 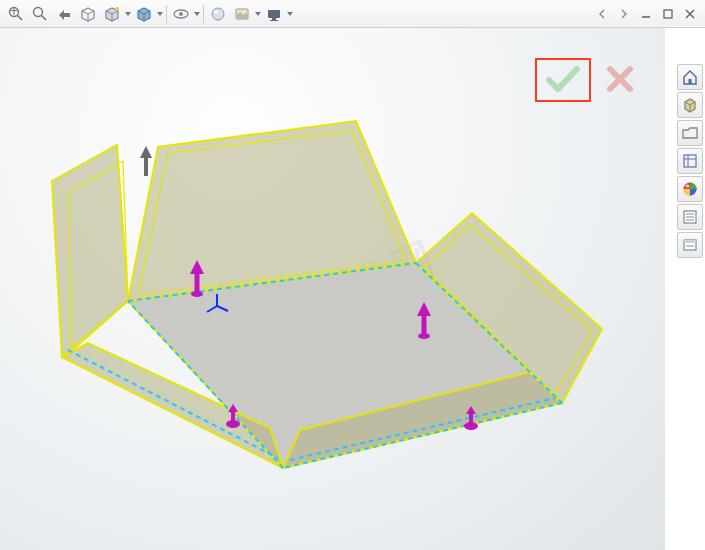 What do you see at coordinates (624, 14) in the screenshot?
I see `next-doc-button` at bounding box center [624, 14].